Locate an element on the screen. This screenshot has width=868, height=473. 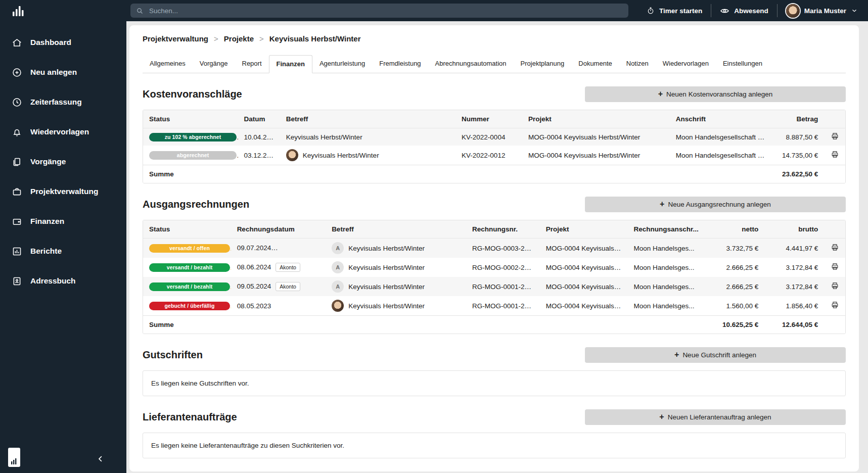
cell-rechnungsdatum: 09.07.2024Schlussrechnung is located at coordinates (279, 249).